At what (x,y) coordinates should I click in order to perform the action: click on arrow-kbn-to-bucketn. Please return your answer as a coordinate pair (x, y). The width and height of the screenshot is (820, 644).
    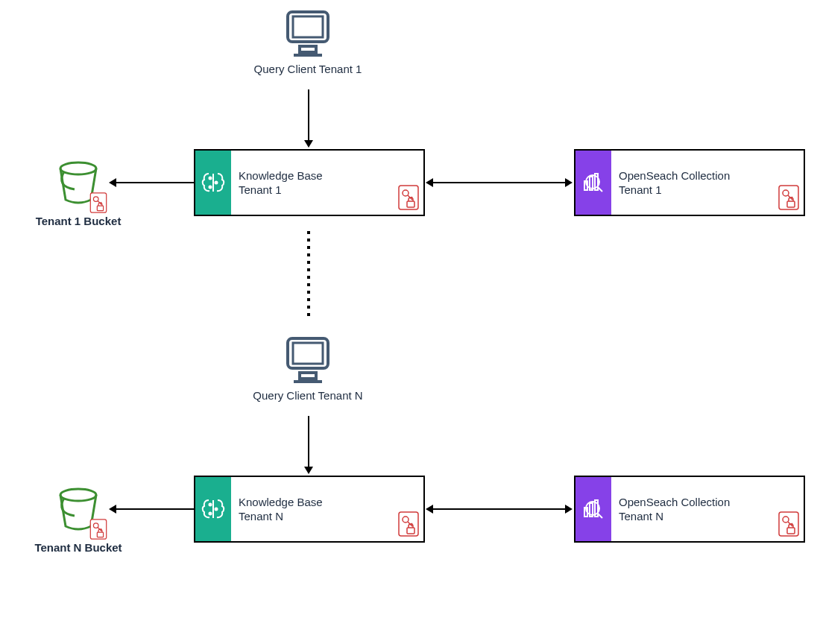
    Looking at the image, I should click on (155, 509).